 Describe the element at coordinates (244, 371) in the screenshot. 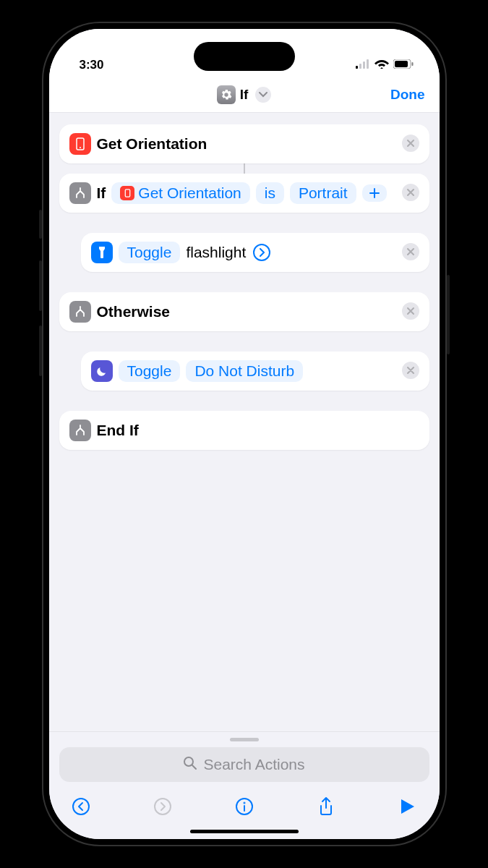

I see `focus-pill: Do Not Disturb` at that location.